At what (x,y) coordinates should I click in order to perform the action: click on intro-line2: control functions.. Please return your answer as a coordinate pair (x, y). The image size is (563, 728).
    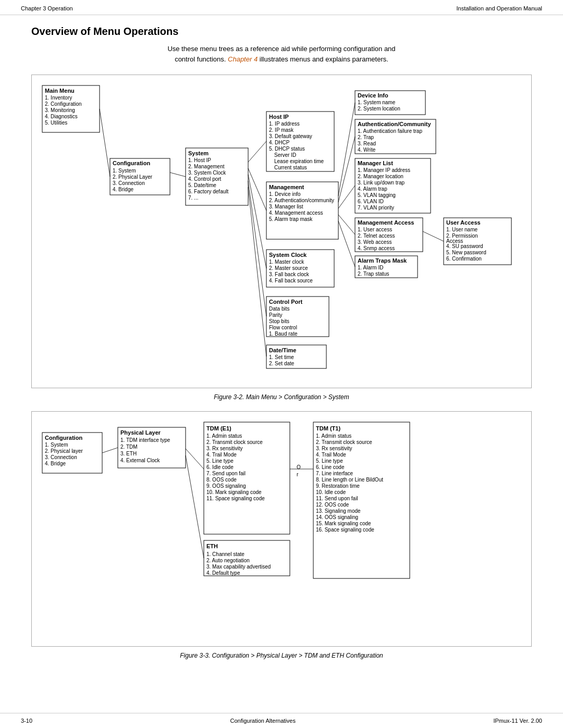
    Looking at the image, I should click on (201, 59).